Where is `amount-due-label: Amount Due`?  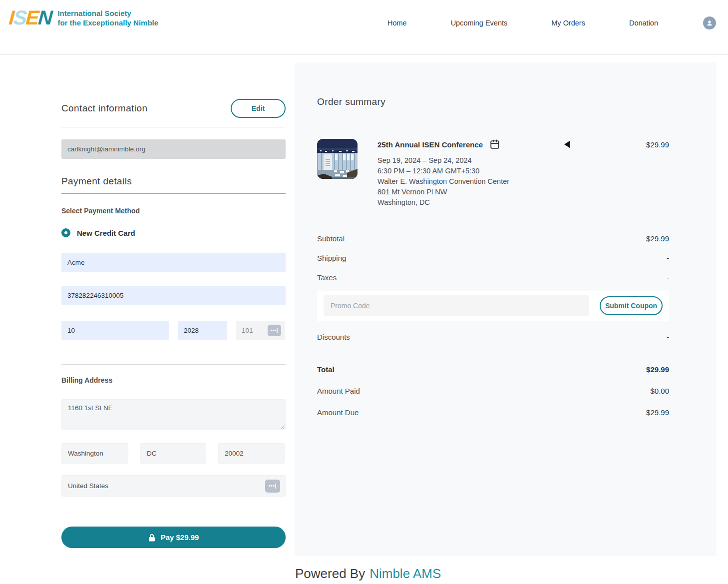
amount-due-label: Amount Due is located at coordinates (338, 413).